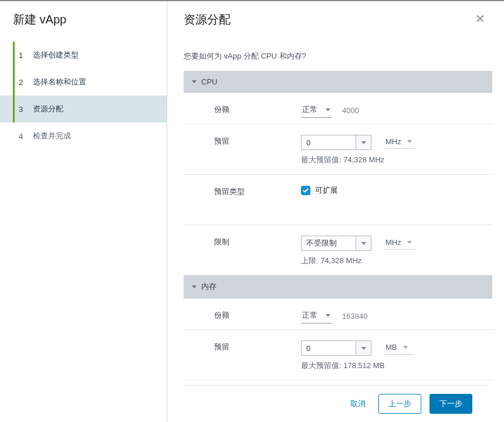 The width and height of the screenshot is (504, 422). What do you see at coordinates (83, 55) in the screenshot?
I see `step-create-type: 1 选择创建类型` at bounding box center [83, 55].